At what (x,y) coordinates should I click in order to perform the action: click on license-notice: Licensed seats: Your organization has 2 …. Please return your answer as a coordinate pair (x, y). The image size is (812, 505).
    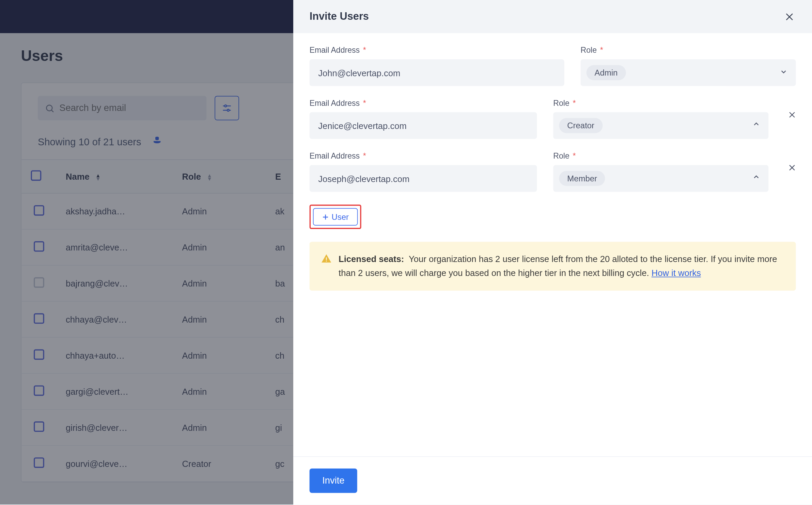
    Looking at the image, I should click on (553, 266).